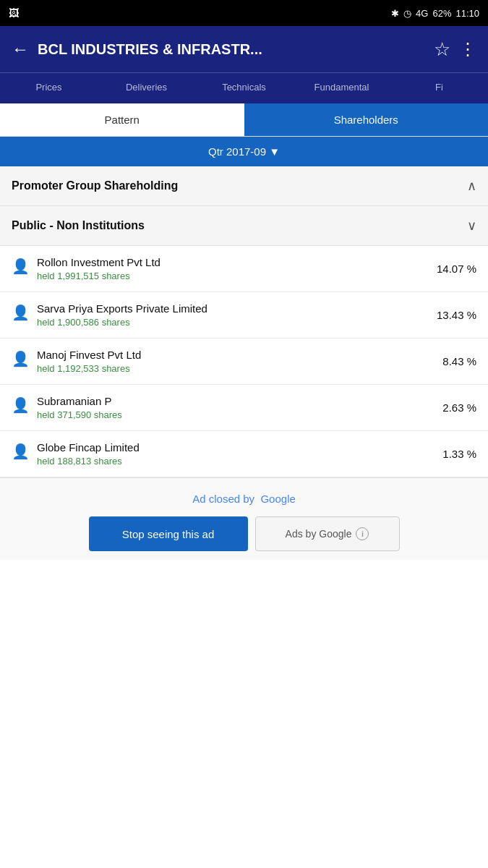 Image resolution: width=488 pixels, height=868 pixels. What do you see at coordinates (244, 454) in the screenshot?
I see `shareholder-item: 👤 Globe Fincap Limited held 188,813 shar…` at bounding box center [244, 454].